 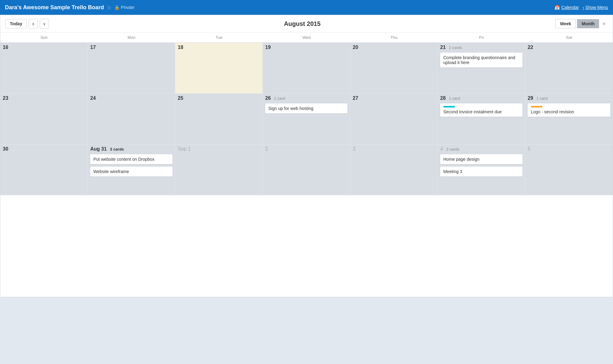 I want to click on private-text: Private, so click(x=128, y=7).